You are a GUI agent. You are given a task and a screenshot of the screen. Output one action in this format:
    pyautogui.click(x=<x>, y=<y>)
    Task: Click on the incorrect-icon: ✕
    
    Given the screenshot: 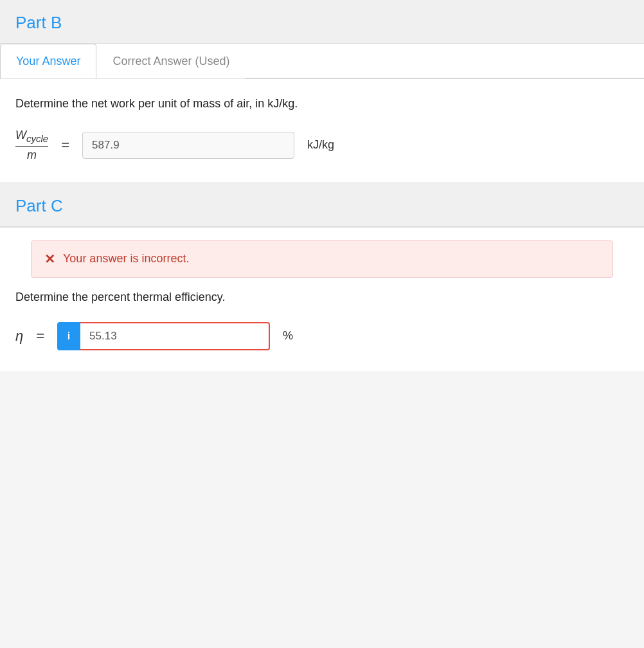 What is the action you would take?
    pyautogui.click(x=50, y=259)
    